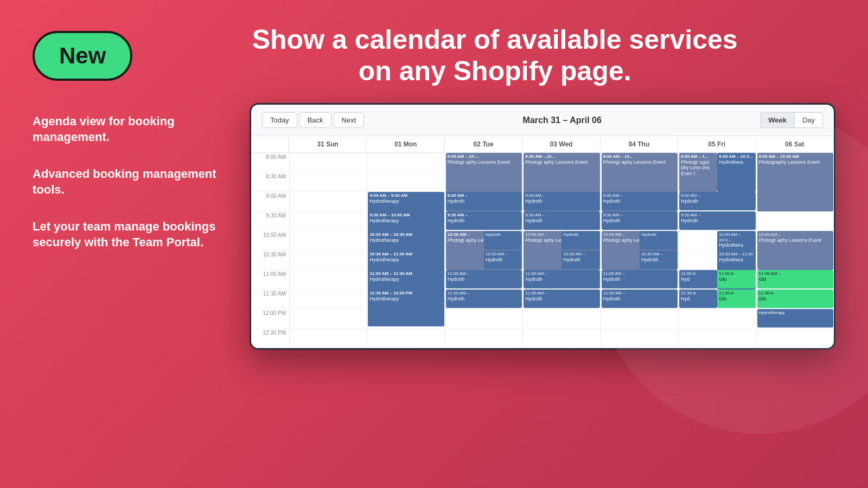 This screenshot has height=488, width=868. What do you see at coordinates (561, 202) in the screenshot?
I see `slot-wed-900: 9:00 AM – Hydroth` at bounding box center [561, 202].